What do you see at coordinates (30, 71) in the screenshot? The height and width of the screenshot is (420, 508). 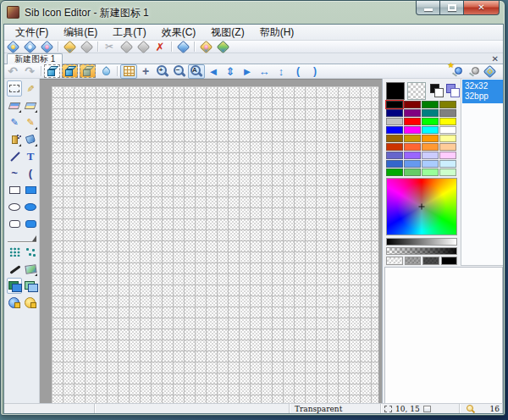 I see `redo-button: ↷` at bounding box center [30, 71].